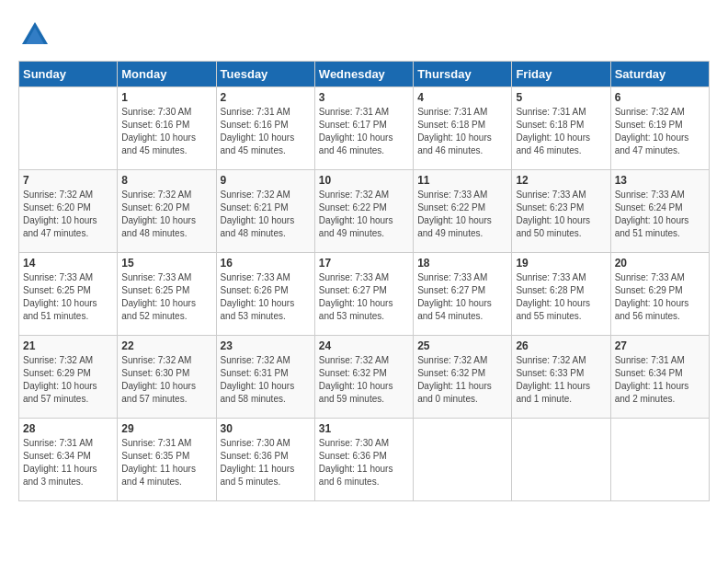 This screenshot has width=728, height=563. I want to click on header-cell-thursday: Thursday, so click(463, 75).